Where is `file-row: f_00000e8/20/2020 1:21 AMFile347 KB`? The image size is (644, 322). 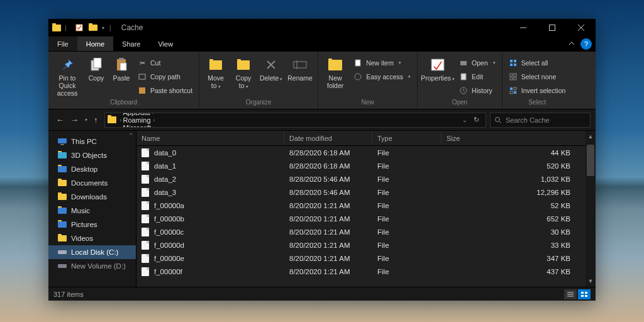
file-row: f_00000e8/20/2020 1:21 AMFile347 KB is located at coordinates (366, 258).